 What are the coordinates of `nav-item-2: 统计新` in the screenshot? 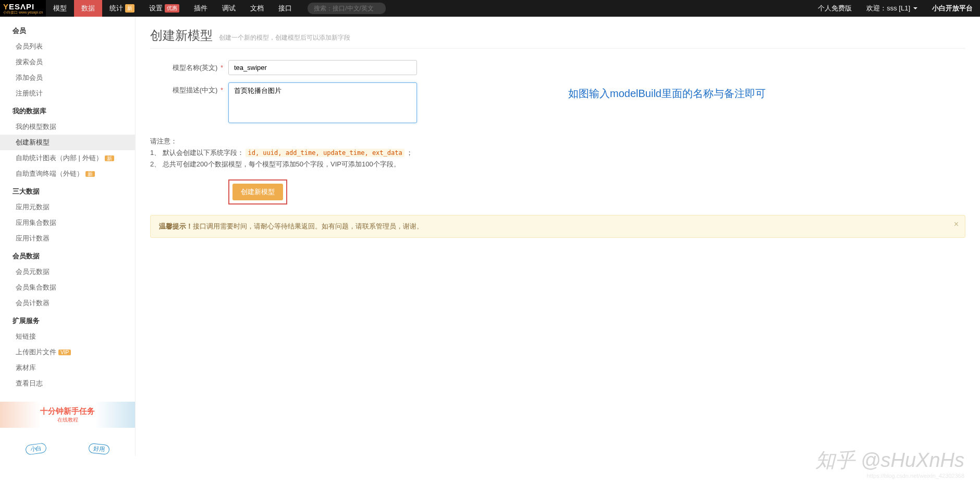 It's located at (122, 8).